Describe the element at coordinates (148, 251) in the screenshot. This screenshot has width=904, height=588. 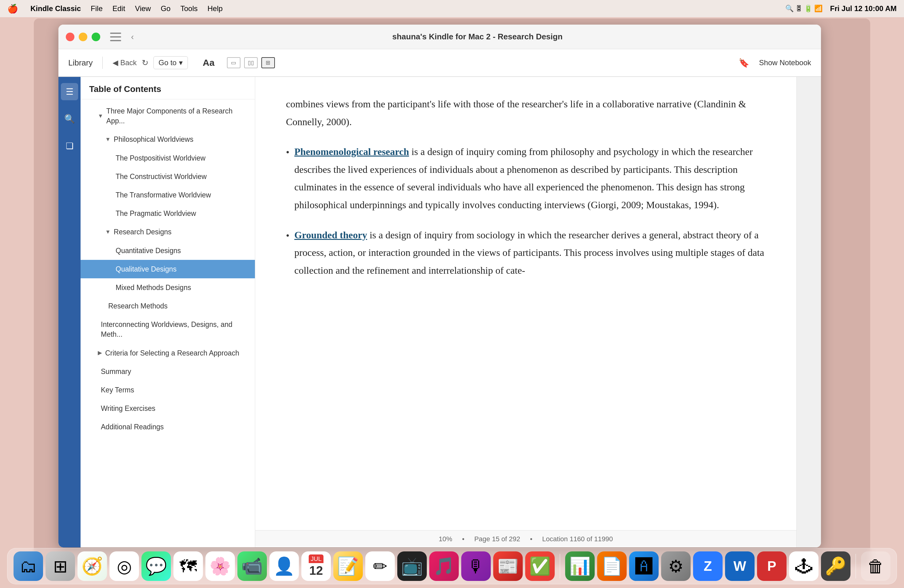
I see `toc-item-label: Quantitative Designs` at that location.